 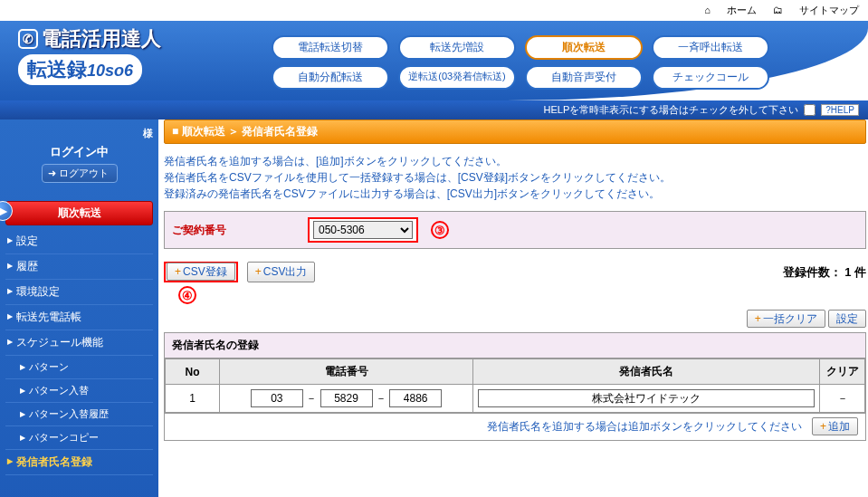 I want to click on menu-item-5: パターン, so click(x=80, y=368).